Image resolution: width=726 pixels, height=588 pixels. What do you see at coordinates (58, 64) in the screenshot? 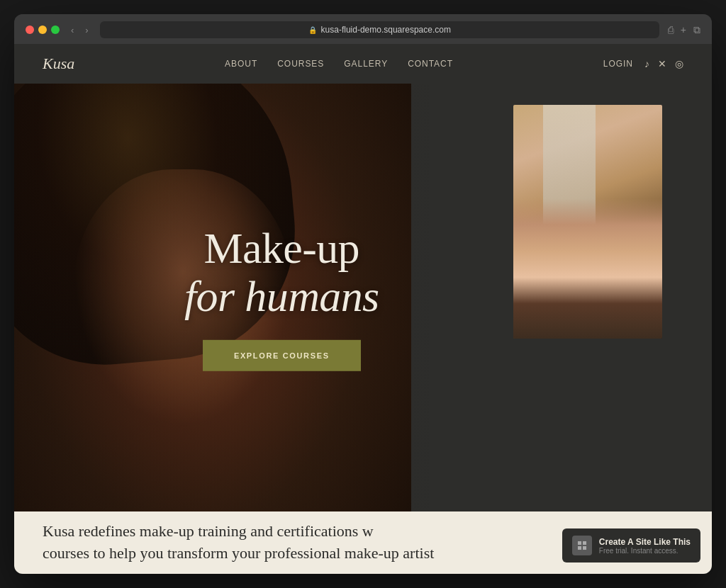
I see `site-logo: Kusa` at bounding box center [58, 64].